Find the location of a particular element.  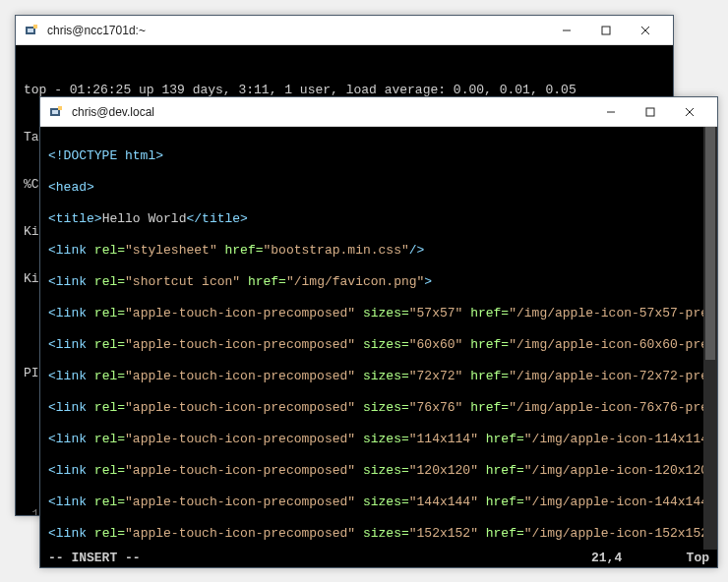

scrollbar is located at coordinates (710, 338).